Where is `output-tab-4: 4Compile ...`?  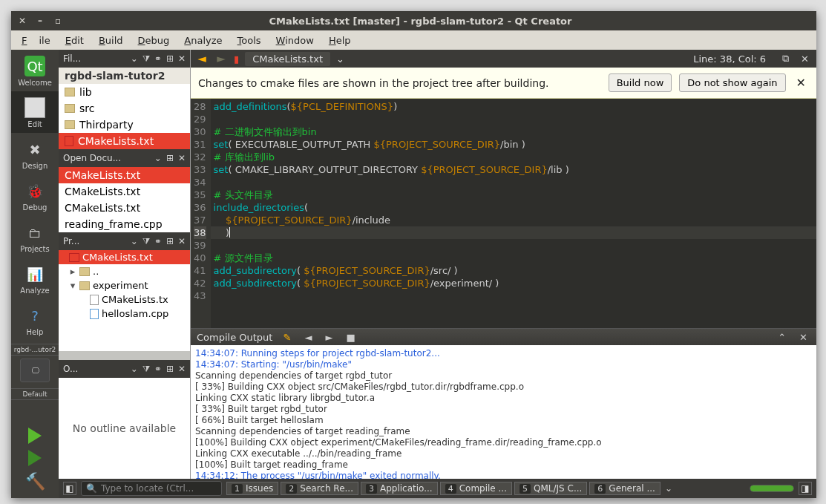 output-tab-4: 4Compile ... is located at coordinates (476, 488).